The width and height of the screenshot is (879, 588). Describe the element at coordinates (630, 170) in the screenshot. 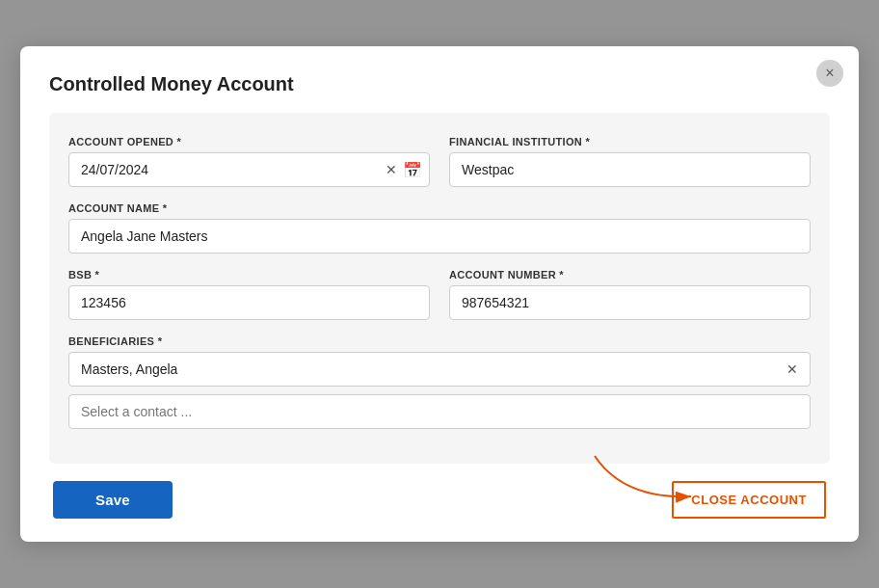

I see `financial-institution-input-wrapper` at that location.